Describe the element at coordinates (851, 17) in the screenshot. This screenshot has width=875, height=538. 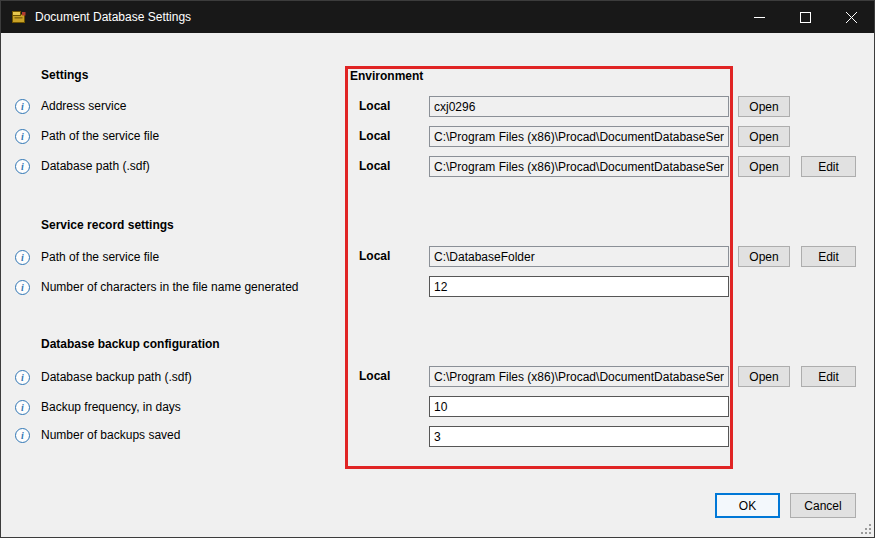
I see `close-button` at that location.